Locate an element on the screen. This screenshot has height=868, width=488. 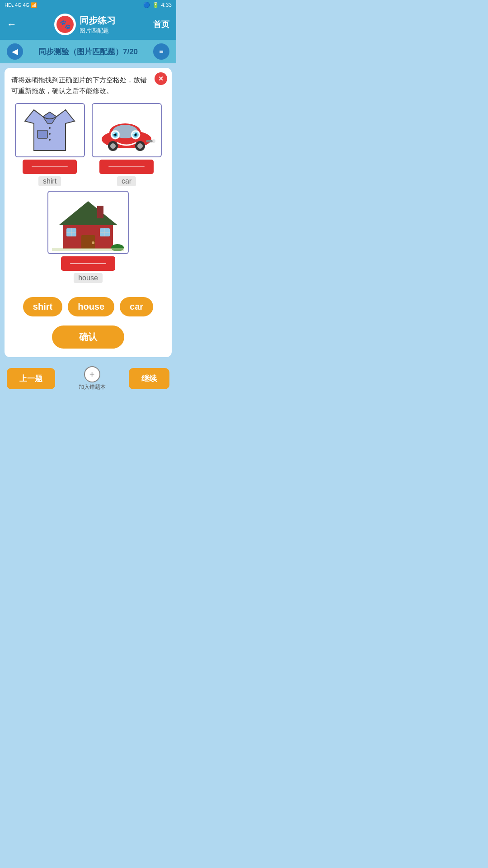
battery-icon: 🔋 is located at coordinates (155, 5).